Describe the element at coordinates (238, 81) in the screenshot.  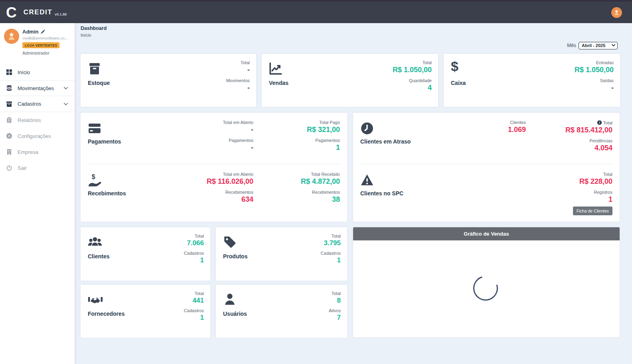
I see `stat-label: Movimentos` at that location.